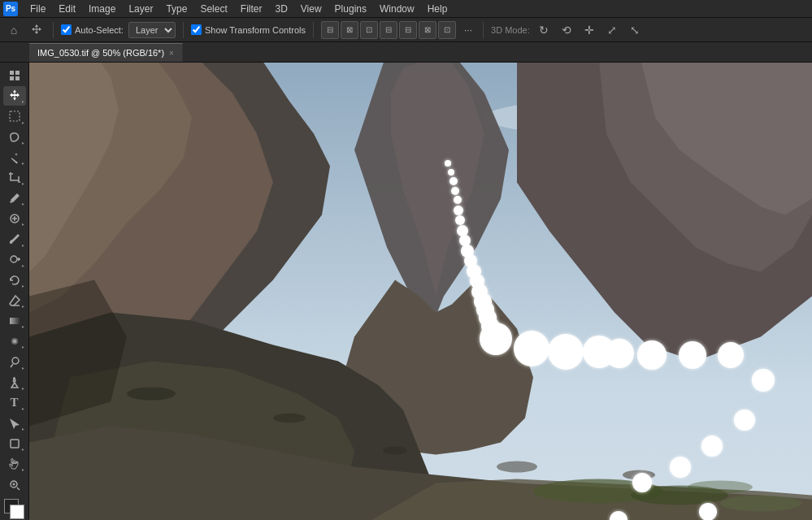 Image resolution: width=812 pixels, height=520 pixels. I want to click on tool-move: ▸, so click(15, 96).